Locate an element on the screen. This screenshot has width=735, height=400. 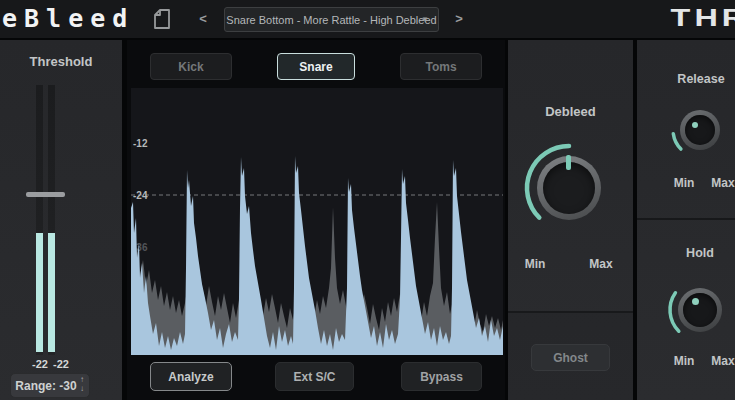
top-bar: eBleed < Snare Bottom - More Rattle - Hi… is located at coordinates (368, 19).